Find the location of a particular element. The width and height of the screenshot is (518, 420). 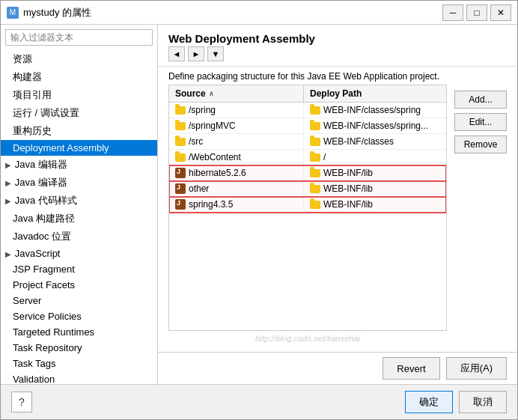

sidebar-item-project-refs: 项目引用 is located at coordinates (79, 95).